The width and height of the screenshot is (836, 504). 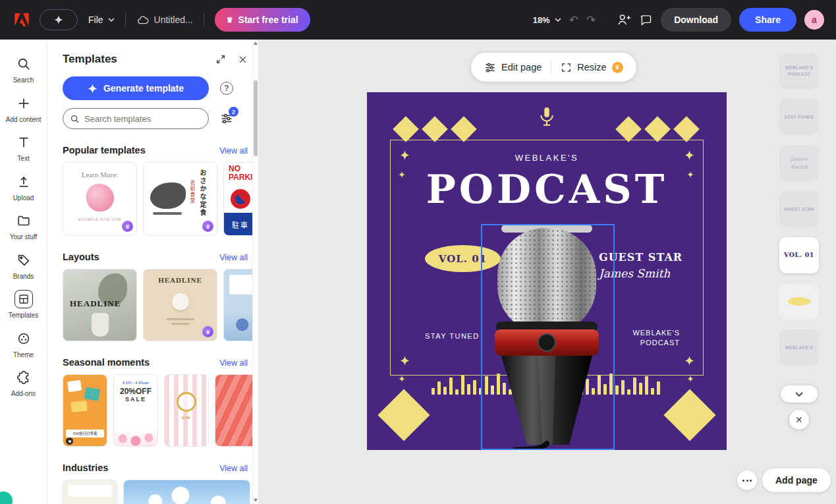 I want to click on view-all-seasonal-link: View all, so click(x=233, y=363).